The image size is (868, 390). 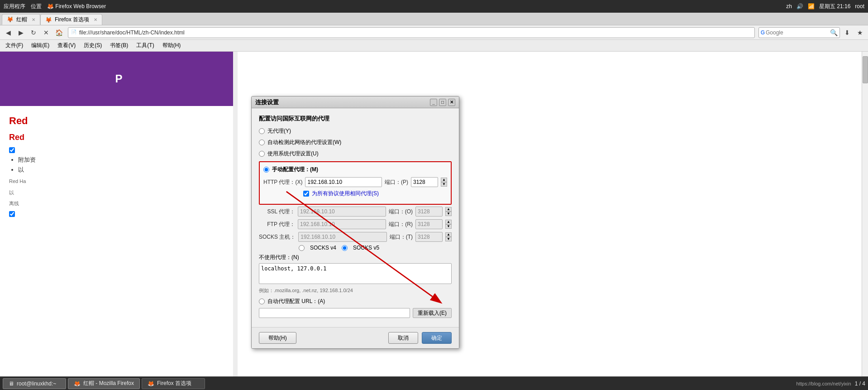 I want to click on http-port-down: ▼, so click(x=444, y=184).